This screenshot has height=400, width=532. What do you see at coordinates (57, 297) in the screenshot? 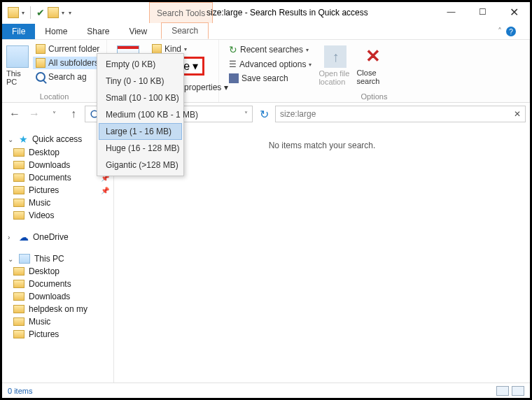
I see `tree-pc-downloads: Downloads` at bounding box center [57, 297].